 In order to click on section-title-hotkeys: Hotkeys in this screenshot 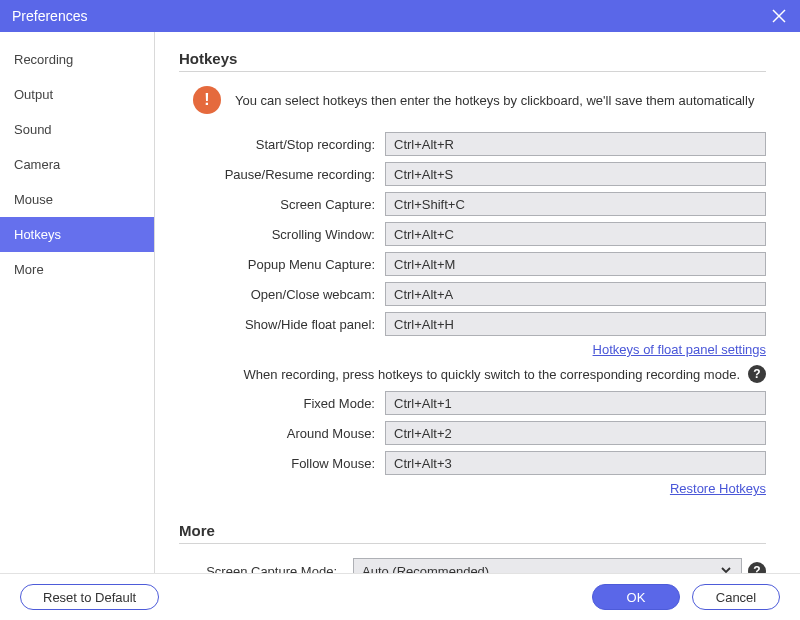, I will do `click(472, 61)`.